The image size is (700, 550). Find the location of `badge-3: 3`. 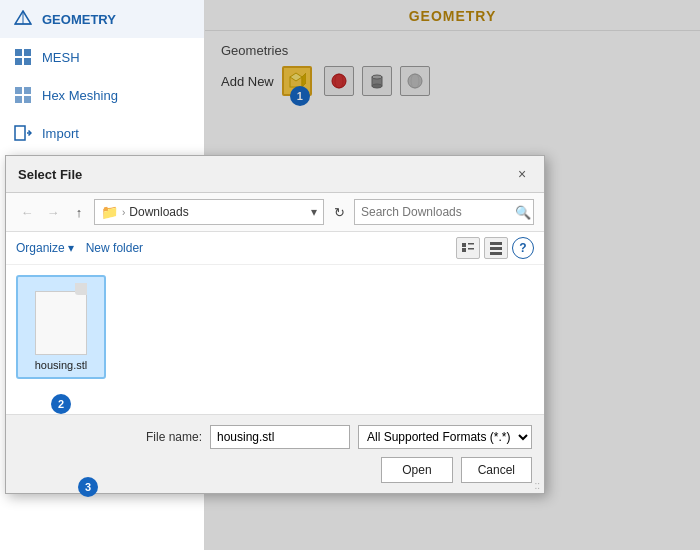

badge-3: 3 is located at coordinates (88, 487).